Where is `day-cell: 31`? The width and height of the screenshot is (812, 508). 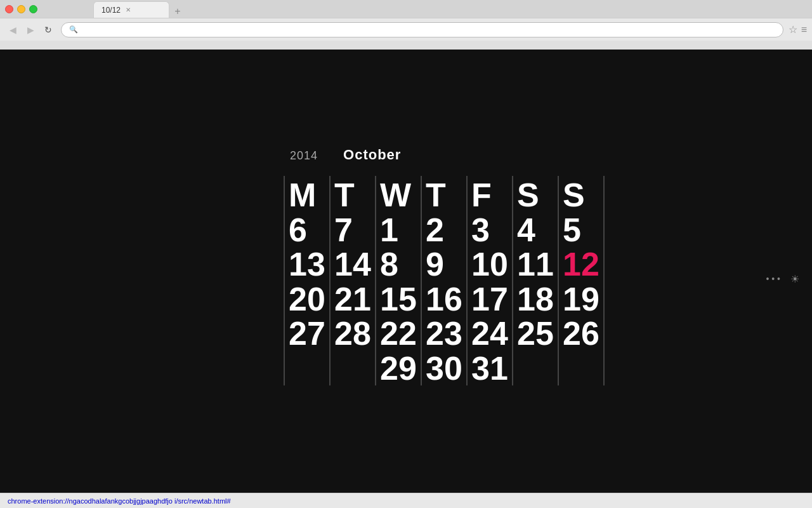 day-cell: 31 is located at coordinates (490, 368).